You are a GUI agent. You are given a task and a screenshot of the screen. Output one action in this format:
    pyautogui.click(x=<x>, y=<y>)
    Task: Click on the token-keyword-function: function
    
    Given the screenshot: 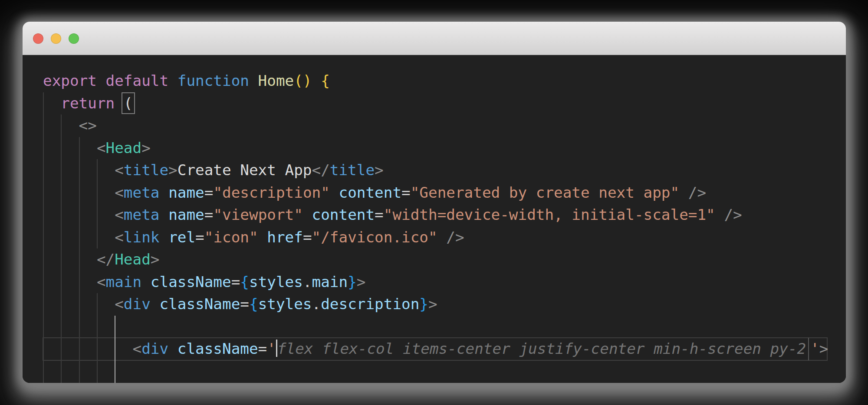 What is the action you would take?
    pyautogui.click(x=214, y=81)
    